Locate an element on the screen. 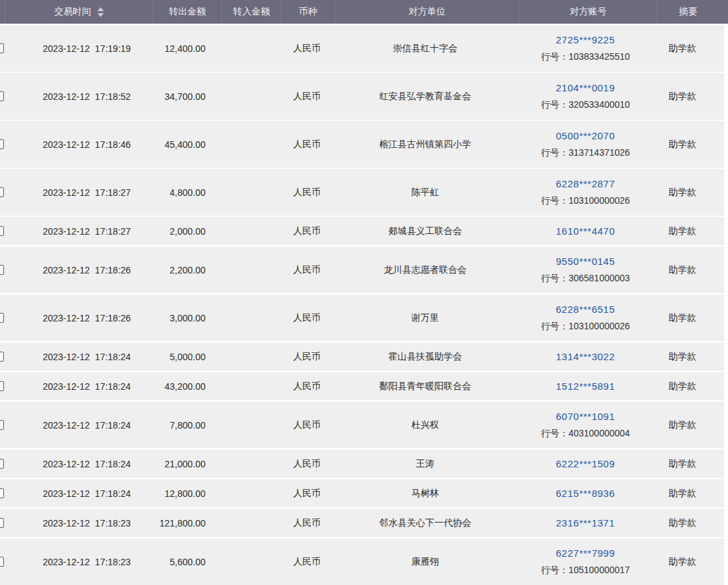  table-row: 2023-12-12 17:18:27 2,000.00 人民币 郯城县义工联合… is located at coordinates (362, 230).